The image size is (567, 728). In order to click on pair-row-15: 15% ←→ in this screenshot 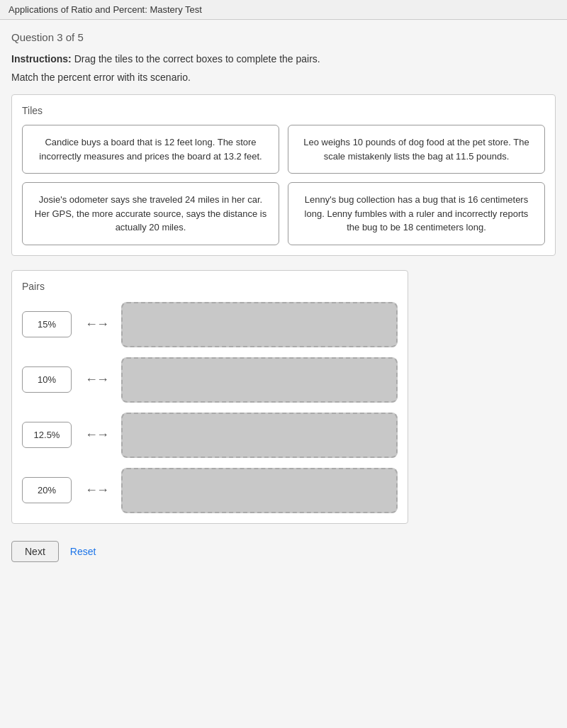, I will do `click(210, 325)`.